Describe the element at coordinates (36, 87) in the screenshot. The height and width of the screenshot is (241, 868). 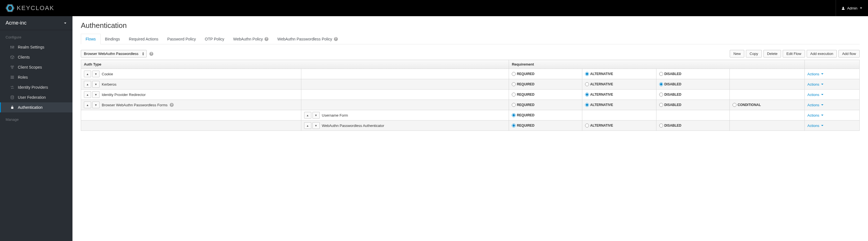
I see `sidebar-item-identity-providers: Identity Providers` at that location.